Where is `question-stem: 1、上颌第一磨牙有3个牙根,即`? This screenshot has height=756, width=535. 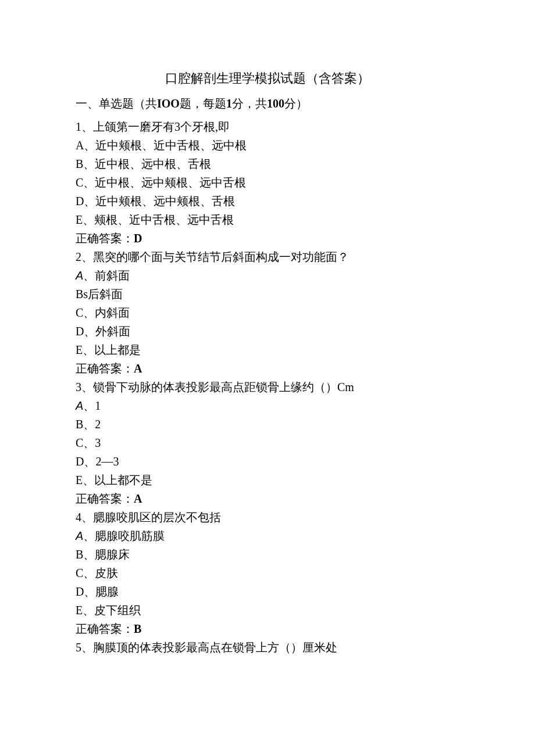 question-stem: 1、上颌第一磨牙有3个牙根,即 is located at coordinates (268, 127).